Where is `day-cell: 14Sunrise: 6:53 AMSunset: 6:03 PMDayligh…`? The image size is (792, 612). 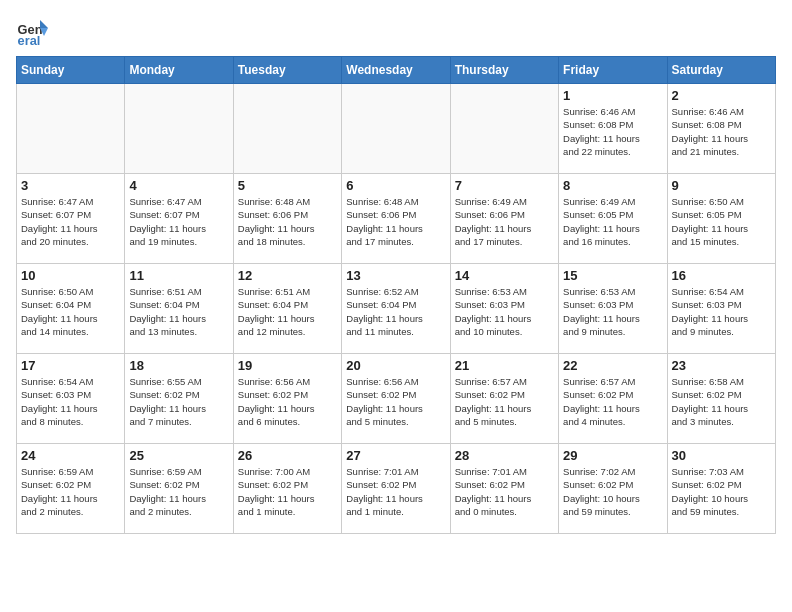
day-cell: 14Sunrise: 6:53 AMSunset: 6:03 PMDayligh… is located at coordinates (504, 309).